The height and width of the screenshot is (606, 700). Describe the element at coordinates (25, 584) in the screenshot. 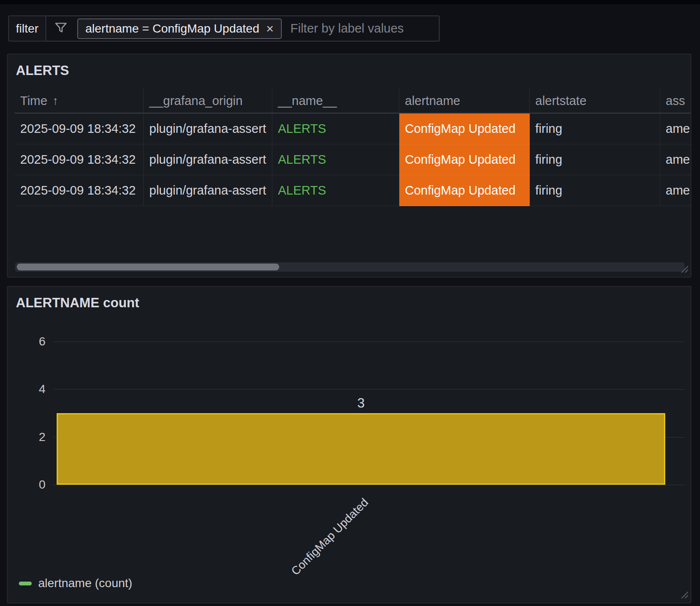

I see `legend-series-color-dash` at that location.